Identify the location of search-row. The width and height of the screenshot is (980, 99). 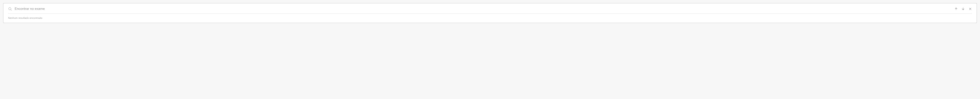
(490, 10).